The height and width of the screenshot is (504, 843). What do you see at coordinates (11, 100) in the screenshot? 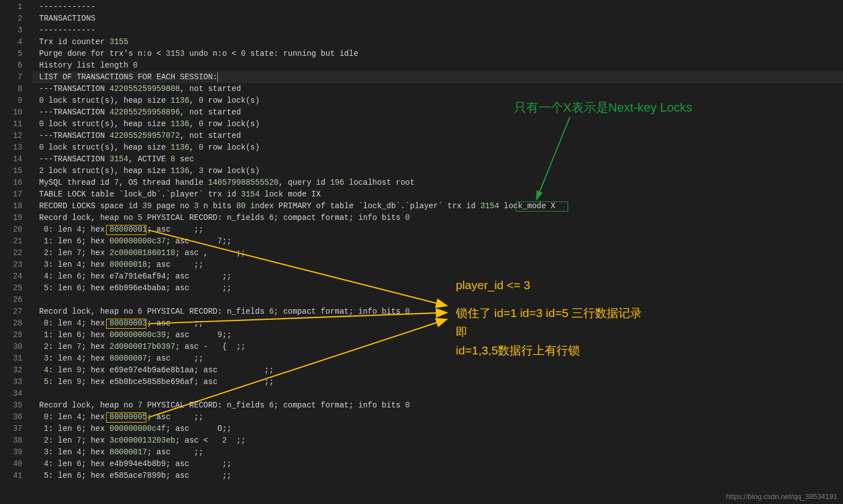
I see `line-number: 9` at bounding box center [11, 100].